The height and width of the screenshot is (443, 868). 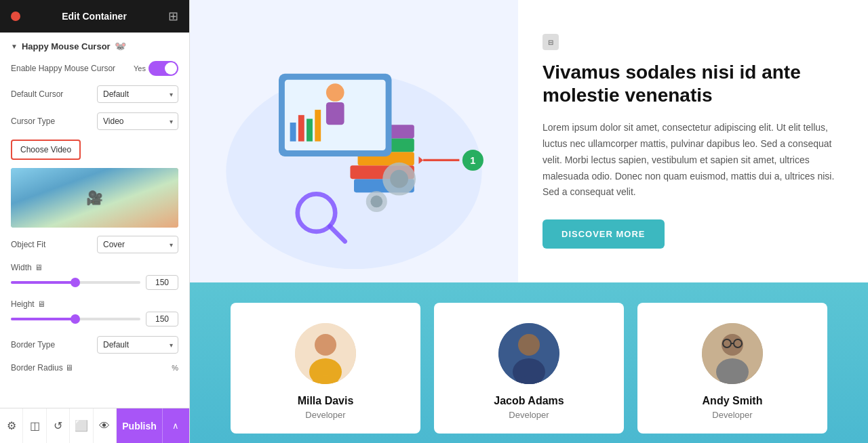 I want to click on member-role-jacob: Developer, so click(x=529, y=415).